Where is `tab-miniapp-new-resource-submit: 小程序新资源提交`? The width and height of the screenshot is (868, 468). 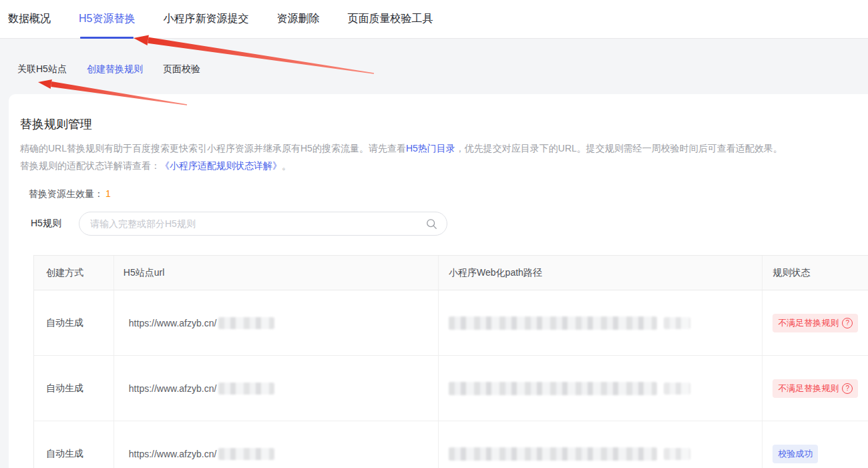 tab-miniapp-new-resource-submit: 小程序新资源提交 is located at coordinates (206, 19).